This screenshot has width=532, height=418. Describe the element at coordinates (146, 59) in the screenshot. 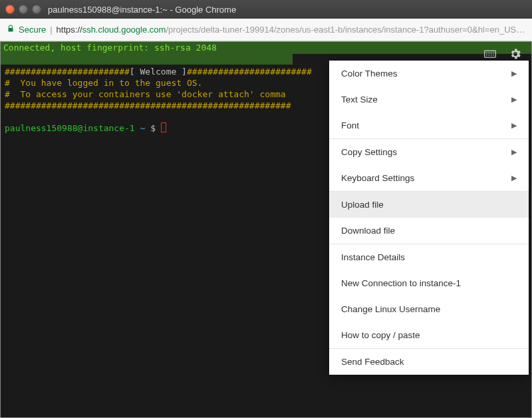

I see `ssh-status-bar` at that location.